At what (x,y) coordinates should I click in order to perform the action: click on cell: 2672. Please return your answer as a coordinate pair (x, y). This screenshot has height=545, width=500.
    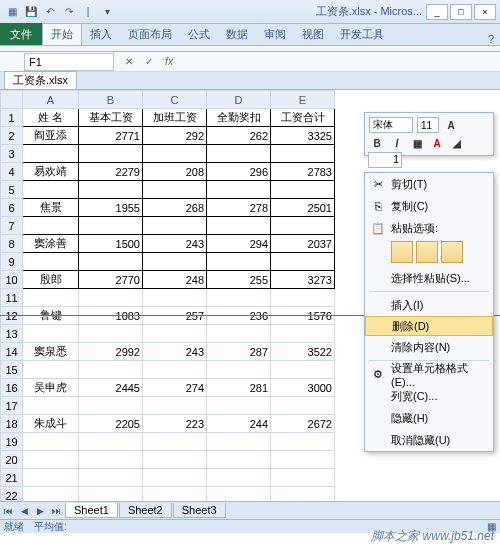
    Looking at the image, I should click on (303, 424).